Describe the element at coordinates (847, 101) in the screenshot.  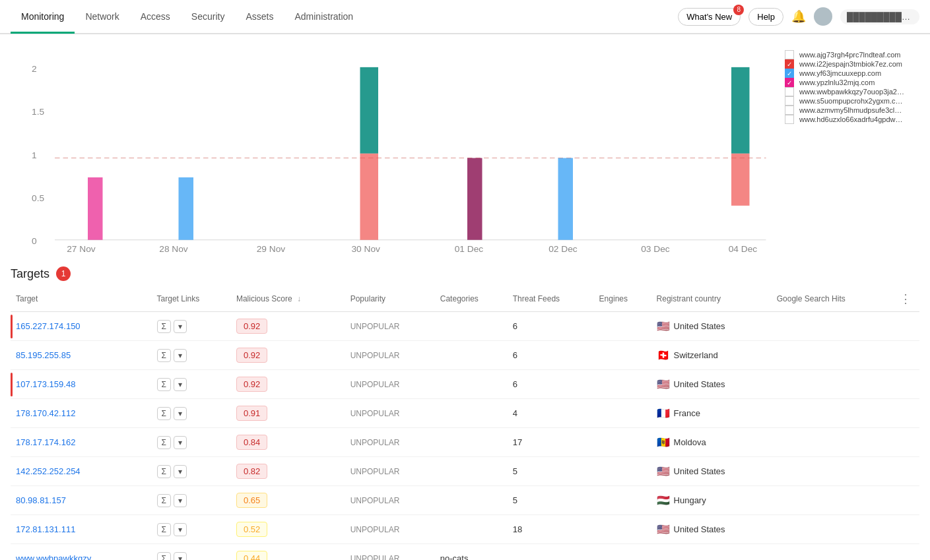
I see `legend-item: www.s5uompupcrohx2ygxm.com` at that location.